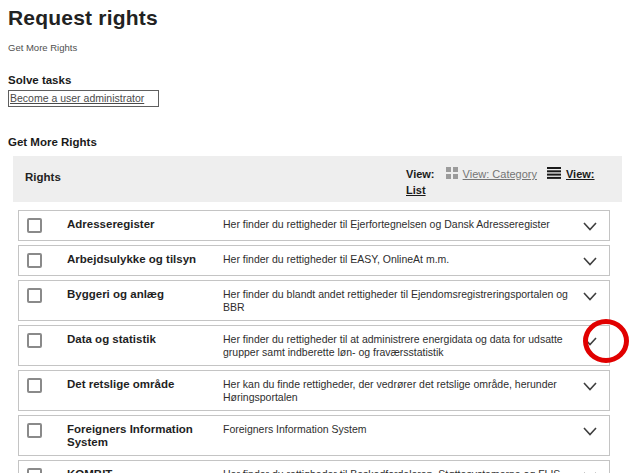 The width and height of the screenshot is (632, 473). I want to click on rights-category-row: Byggeri og anlæg Her finder du blandt an…, so click(314, 300).